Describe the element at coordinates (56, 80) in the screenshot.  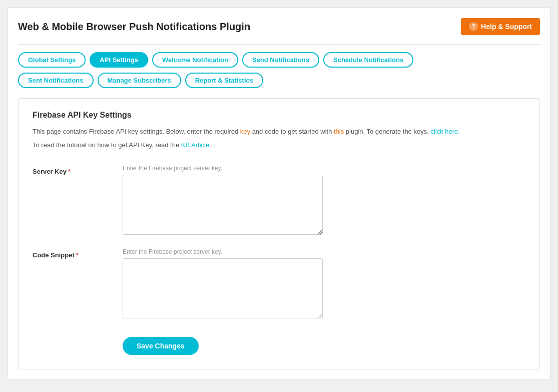
I see `tab-sent-notifications: Sent Notifications` at that location.